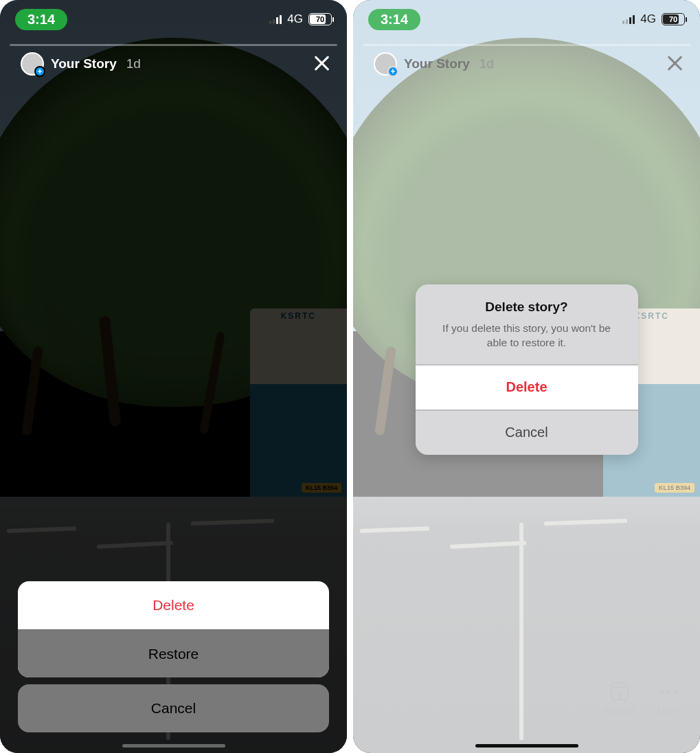  What do you see at coordinates (527, 307) in the screenshot?
I see `alert-title: Delete story?` at bounding box center [527, 307].